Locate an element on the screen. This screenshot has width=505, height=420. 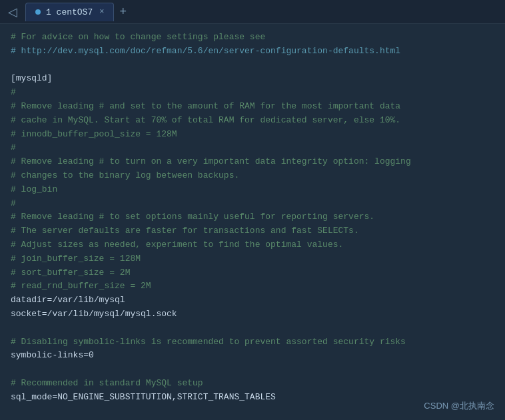
code-line: [mysqld] is located at coordinates (252, 79).